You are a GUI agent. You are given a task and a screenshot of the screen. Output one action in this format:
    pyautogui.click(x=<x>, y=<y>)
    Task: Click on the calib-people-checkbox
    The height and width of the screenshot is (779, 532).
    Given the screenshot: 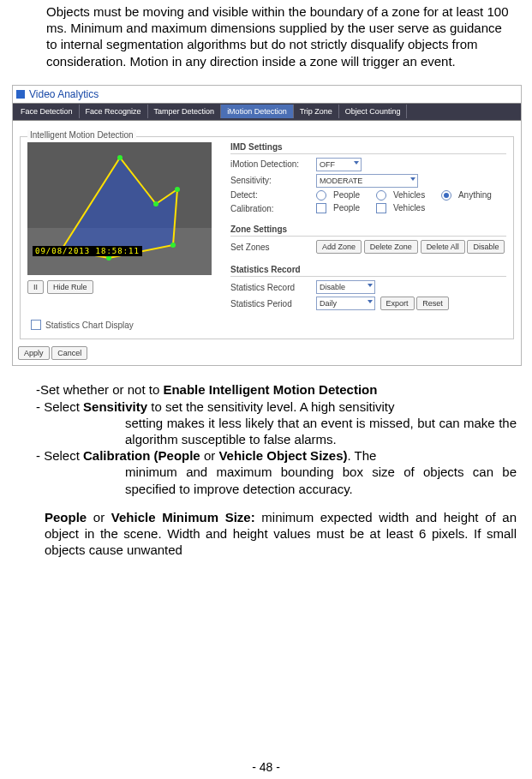 What is the action you would take?
    pyautogui.click(x=321, y=208)
    